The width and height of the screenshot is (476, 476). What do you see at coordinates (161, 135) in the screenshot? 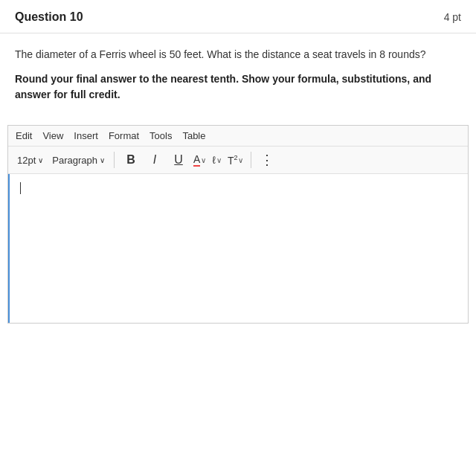
I see `menu-tools: Tools` at bounding box center [161, 135].